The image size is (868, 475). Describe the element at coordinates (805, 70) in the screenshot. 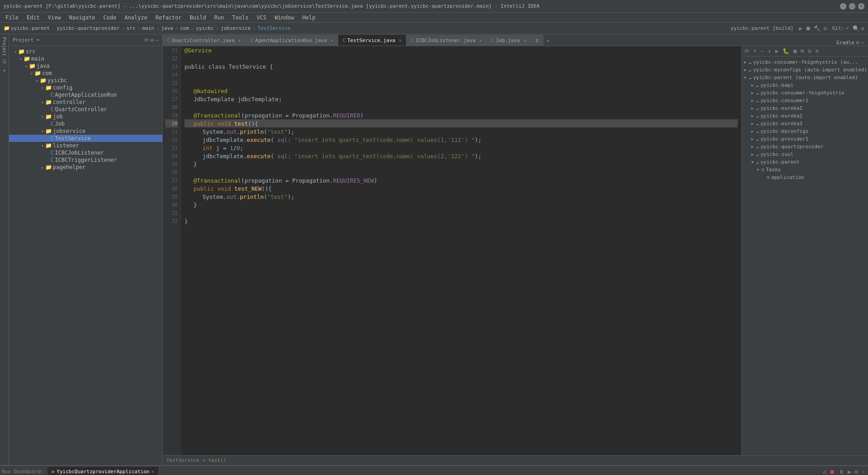

I see `gradle-item-myconfigs: ▸ ☁ yyicbc-myconfigs (auto-import enable…` at that location.